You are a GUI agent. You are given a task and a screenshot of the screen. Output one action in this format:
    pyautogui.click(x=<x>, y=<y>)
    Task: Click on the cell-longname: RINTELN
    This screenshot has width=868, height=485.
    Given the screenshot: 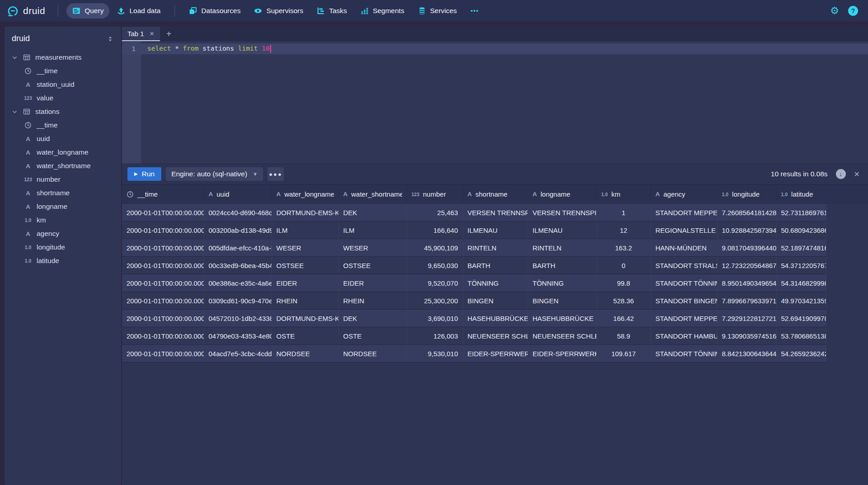 What is the action you would take?
    pyautogui.click(x=562, y=248)
    